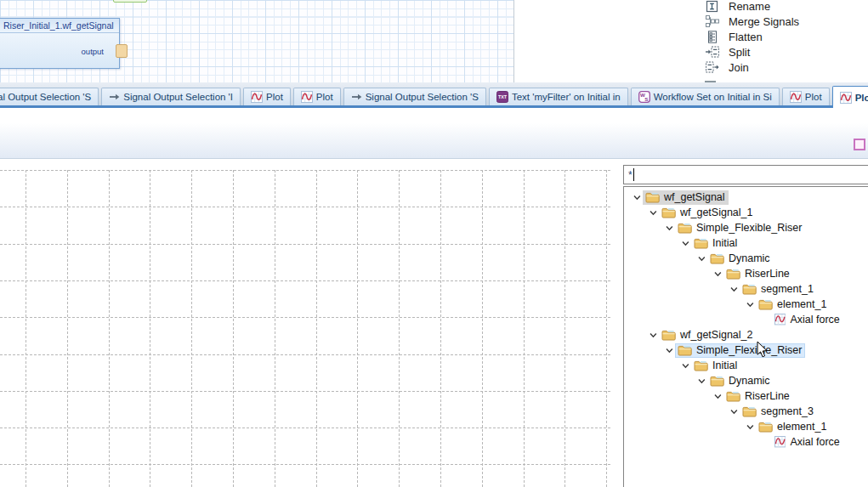 The image size is (868, 487). I want to click on tab-al-output-selection-s: al Output Selection 'S, so click(49, 97).